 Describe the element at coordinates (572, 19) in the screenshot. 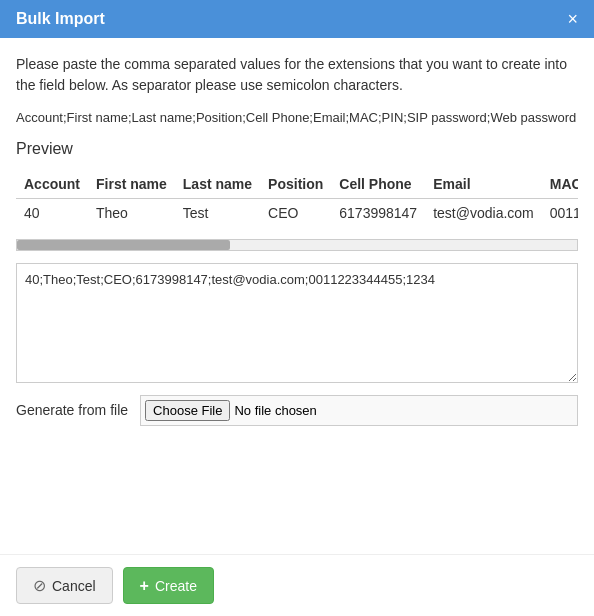

I see `close-button: ×` at that location.